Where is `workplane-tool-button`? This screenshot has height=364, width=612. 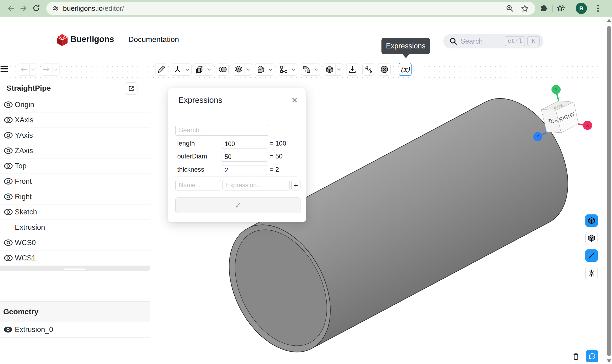
workplane-tool-button is located at coordinates (181, 69).